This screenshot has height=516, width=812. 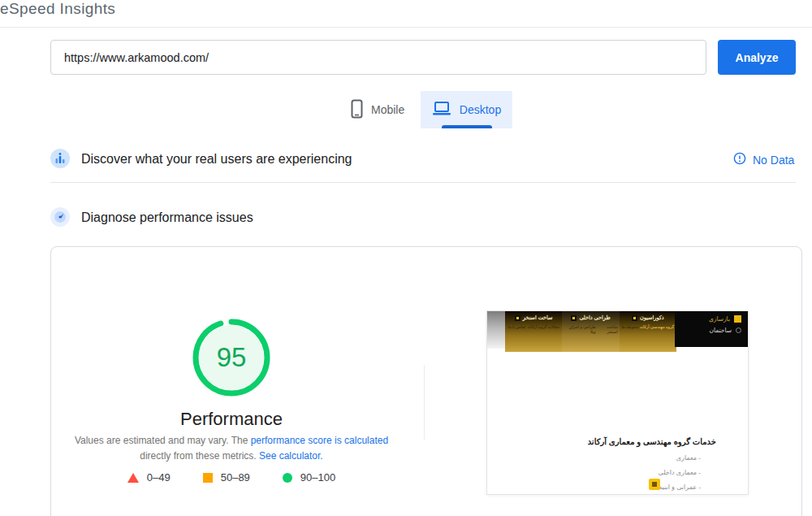 What do you see at coordinates (162, 440) in the screenshot?
I see `disclaimer-text-1: Values are estimated and may vary. The` at bounding box center [162, 440].